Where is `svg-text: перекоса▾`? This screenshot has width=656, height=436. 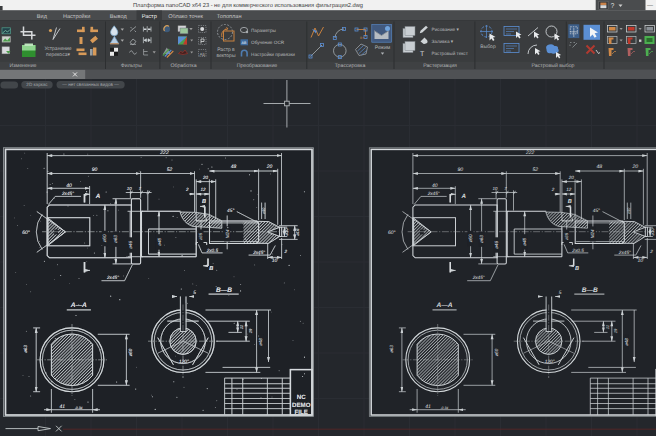 svg-text: перекоса▾ is located at coordinates (58, 55).